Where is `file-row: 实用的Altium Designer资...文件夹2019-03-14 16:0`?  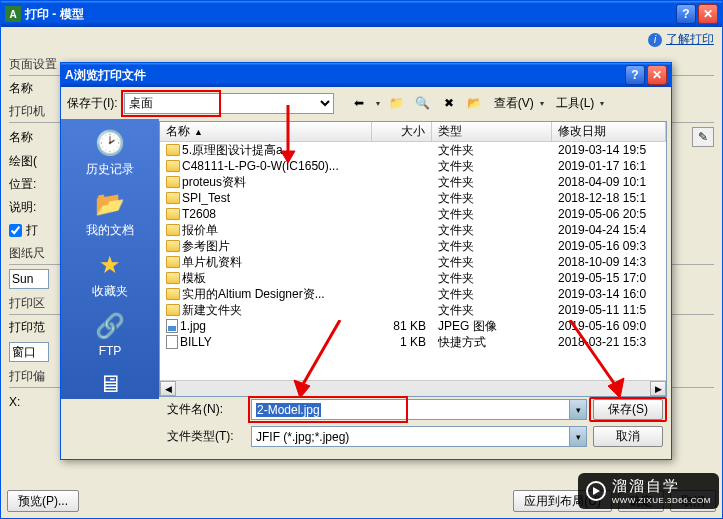 file-row: 实用的Altium Designer资...文件夹2019-03-14 16:0 is located at coordinates (413, 294).